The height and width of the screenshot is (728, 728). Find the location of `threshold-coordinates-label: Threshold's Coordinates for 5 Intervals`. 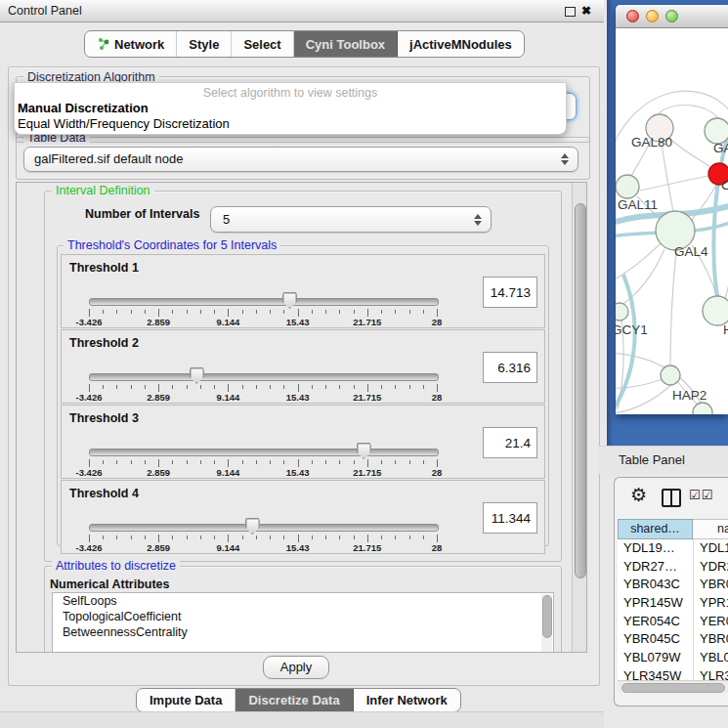

threshold-coordinates-label: Threshold's Coordinates for 5 Intervals is located at coordinates (172, 245).